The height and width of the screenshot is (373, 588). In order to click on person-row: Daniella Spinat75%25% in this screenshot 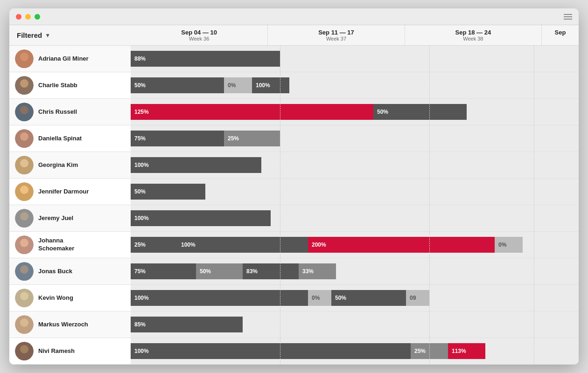, I will do `click(294, 139)`.